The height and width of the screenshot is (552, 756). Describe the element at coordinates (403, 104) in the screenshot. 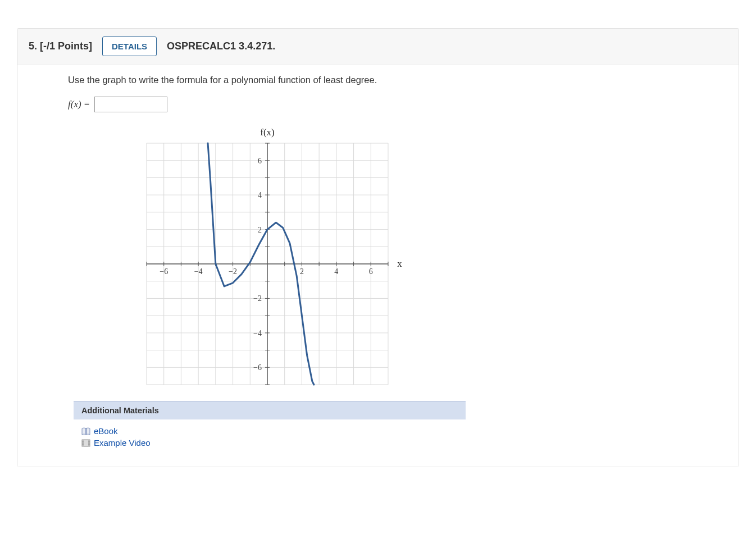

I see `answer-row: f(x) =` at that location.